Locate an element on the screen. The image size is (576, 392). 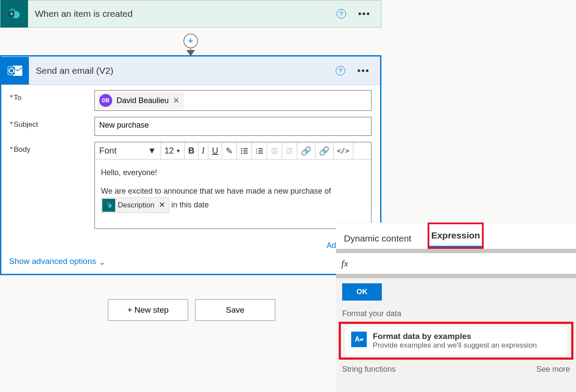
panel-tabs: Dynamic content Expression is located at coordinates (456, 236).